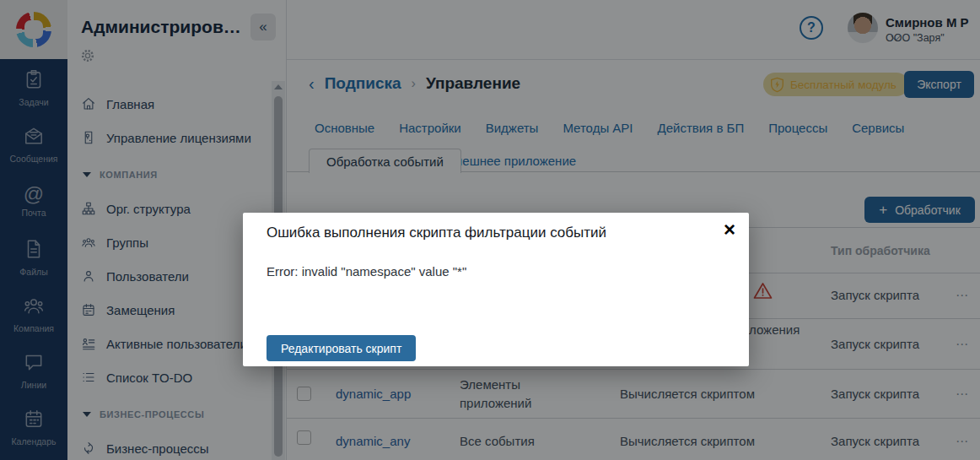 This screenshot has height=460, width=980. What do you see at coordinates (730, 230) in the screenshot?
I see `close-icon: ×` at bounding box center [730, 230].